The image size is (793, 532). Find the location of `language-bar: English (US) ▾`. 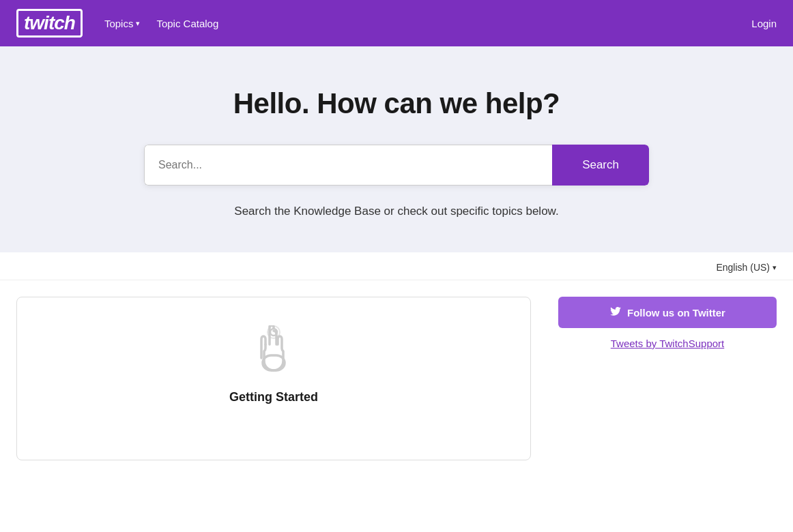

language-bar: English (US) ▾ is located at coordinates (396, 266).